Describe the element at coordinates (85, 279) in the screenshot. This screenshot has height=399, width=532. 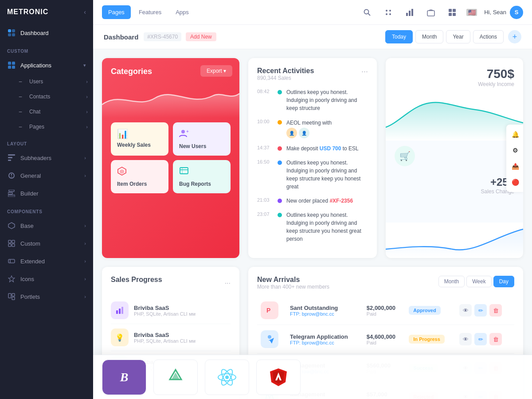
I see `icons-chevron-icon: ›` at that location.